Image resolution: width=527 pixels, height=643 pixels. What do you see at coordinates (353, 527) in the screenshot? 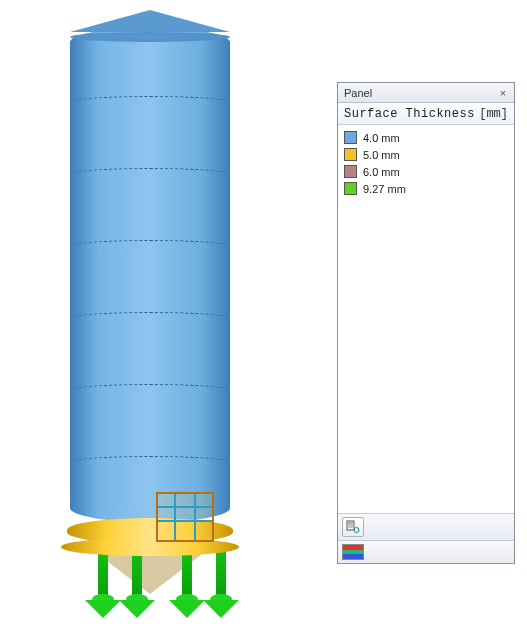
I see `panel-options-button` at bounding box center [353, 527].